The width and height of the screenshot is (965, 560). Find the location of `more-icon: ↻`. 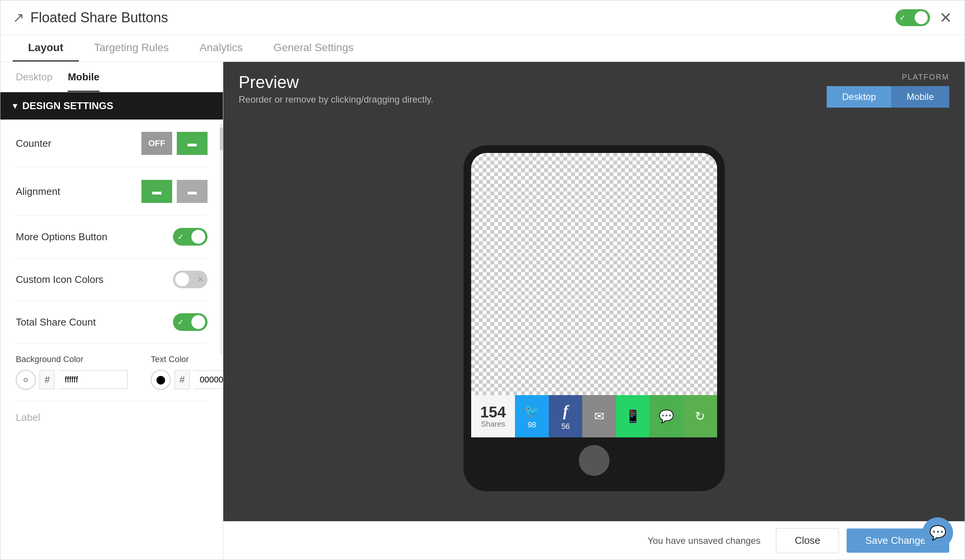

more-icon: ↻ is located at coordinates (700, 416).